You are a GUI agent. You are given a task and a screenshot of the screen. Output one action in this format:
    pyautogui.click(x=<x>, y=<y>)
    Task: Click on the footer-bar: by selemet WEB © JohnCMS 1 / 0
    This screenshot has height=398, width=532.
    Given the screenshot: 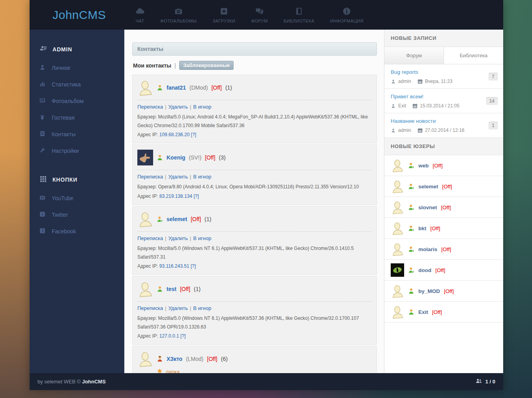 What is the action you would take?
    pyautogui.click(x=266, y=381)
    